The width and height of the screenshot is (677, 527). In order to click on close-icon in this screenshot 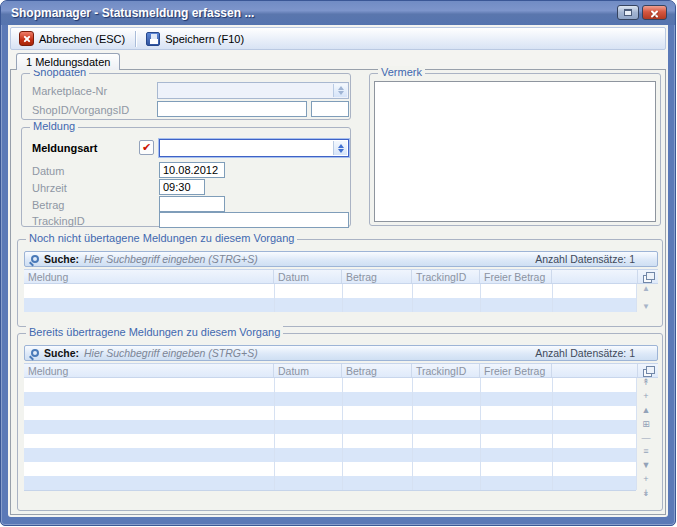, I will do `click(654, 14)`.